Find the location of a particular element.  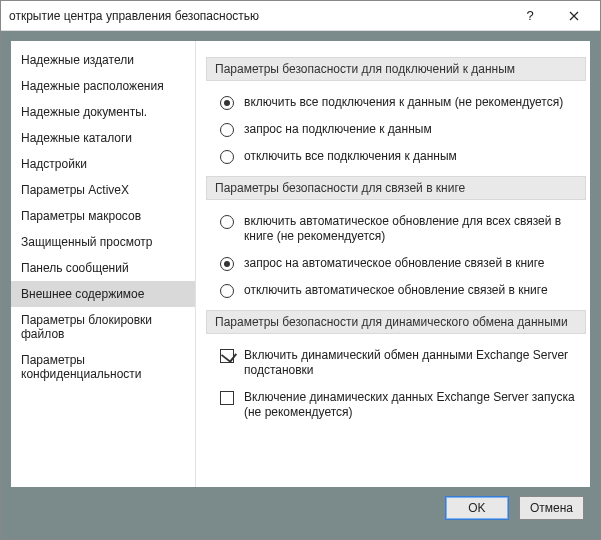

radio-enable-all-connections: включить все подключения к данным (не ре… is located at coordinates (391, 102).